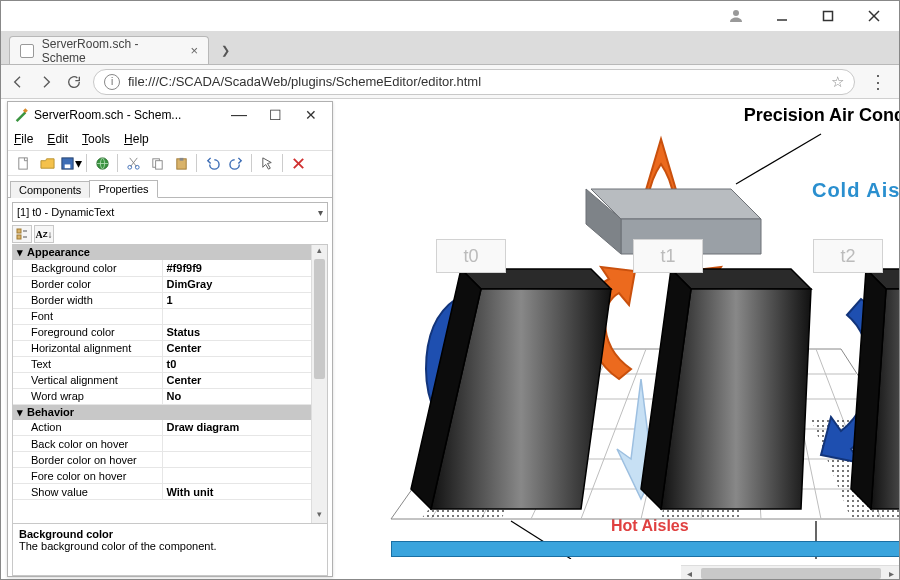  What do you see at coordinates (88, 348) in the screenshot?
I see `property-name: Horizontal alignment` at bounding box center [88, 348].